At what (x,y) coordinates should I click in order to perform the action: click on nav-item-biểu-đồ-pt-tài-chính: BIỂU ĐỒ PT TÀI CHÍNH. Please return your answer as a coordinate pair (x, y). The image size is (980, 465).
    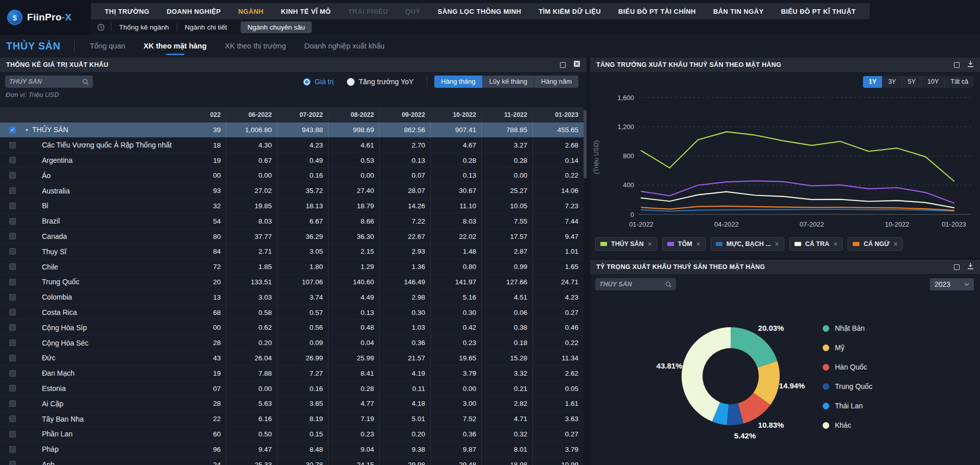
    Looking at the image, I should click on (657, 11).